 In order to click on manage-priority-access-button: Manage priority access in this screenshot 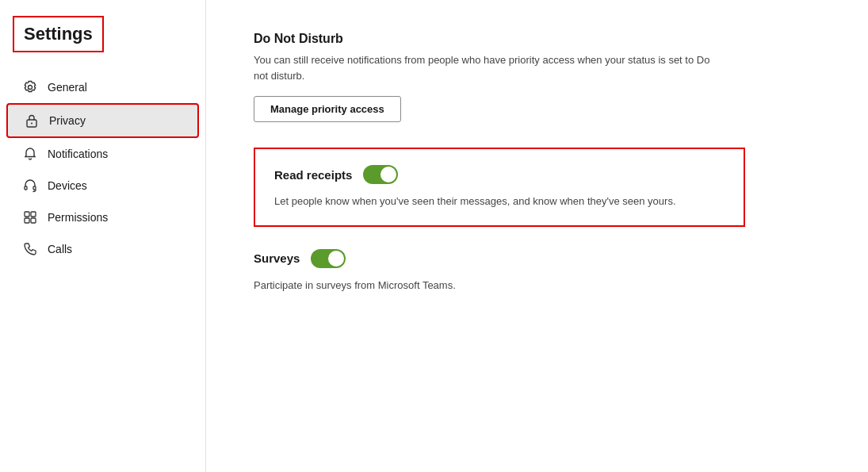, I will do `click(327, 109)`.